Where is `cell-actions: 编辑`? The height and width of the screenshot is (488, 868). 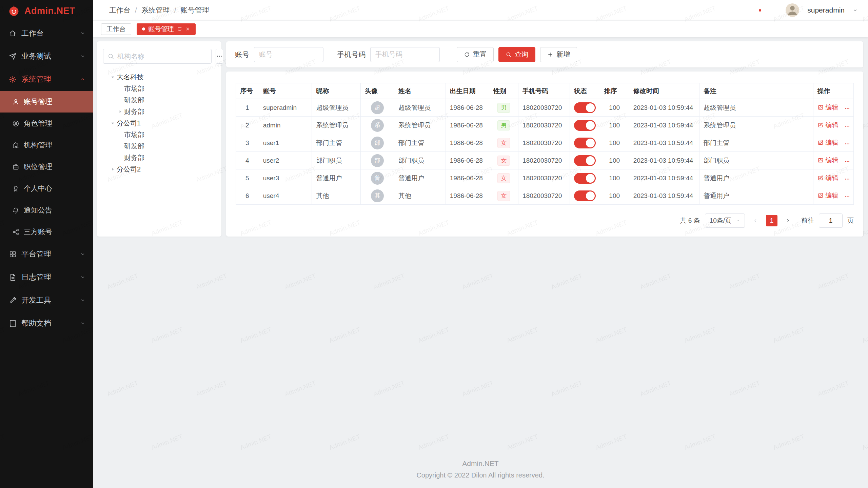 cell-actions: 编辑 is located at coordinates (833, 125).